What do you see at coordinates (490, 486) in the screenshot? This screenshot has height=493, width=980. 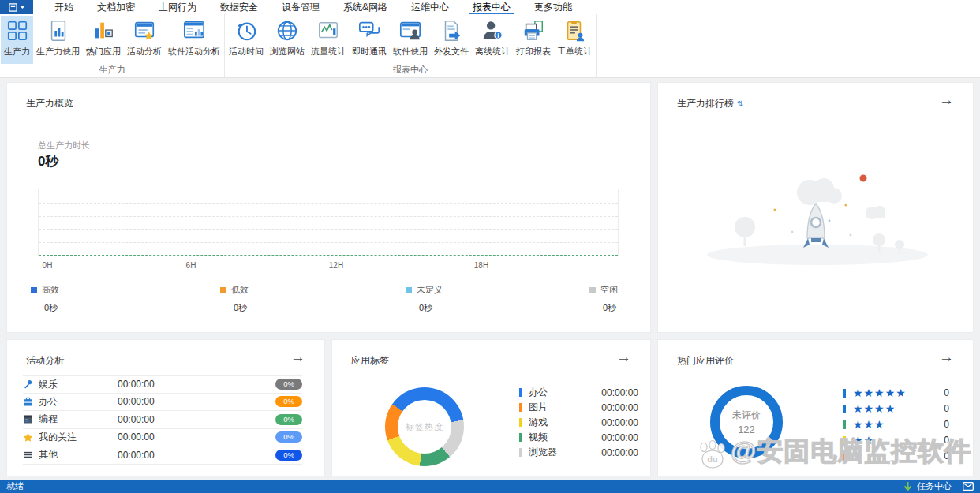 I see `status-bar: 就绪 任务中心` at bounding box center [490, 486].